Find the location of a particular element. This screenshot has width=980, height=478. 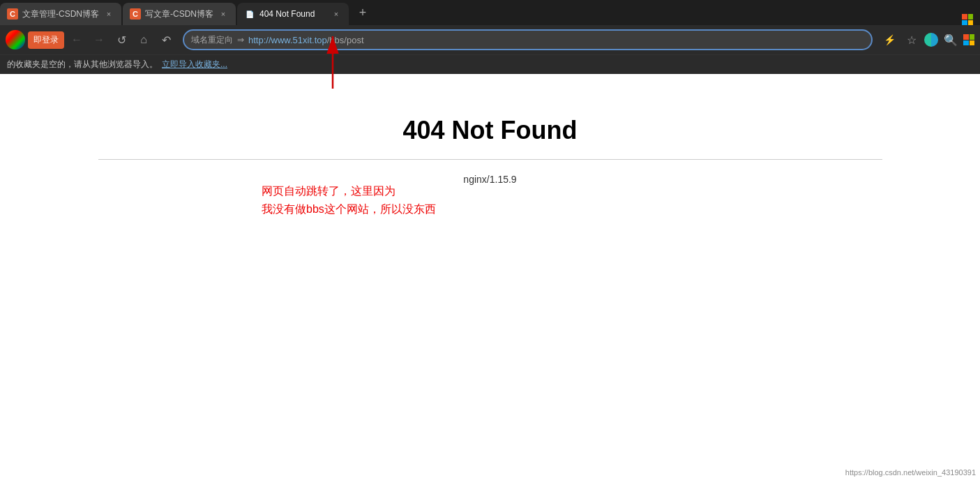

tab-favicon-2: C is located at coordinates (135, 14).